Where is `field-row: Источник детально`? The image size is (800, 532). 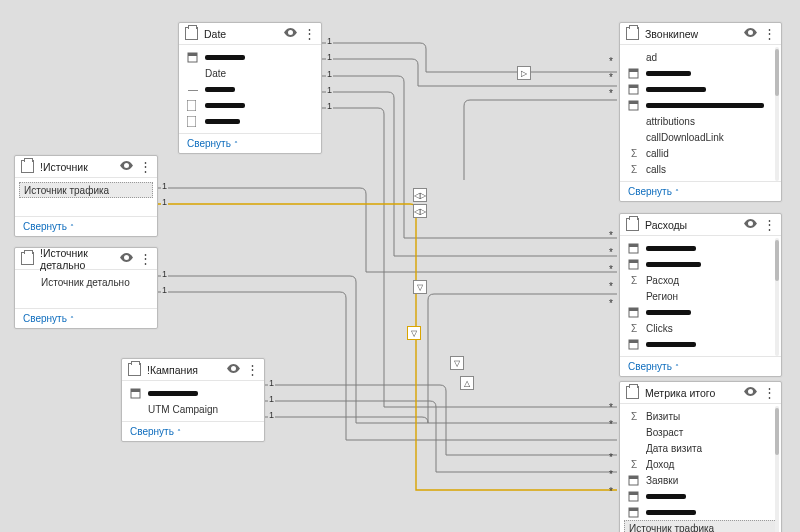
field-row: Источник детально is located at coordinates (86, 282).